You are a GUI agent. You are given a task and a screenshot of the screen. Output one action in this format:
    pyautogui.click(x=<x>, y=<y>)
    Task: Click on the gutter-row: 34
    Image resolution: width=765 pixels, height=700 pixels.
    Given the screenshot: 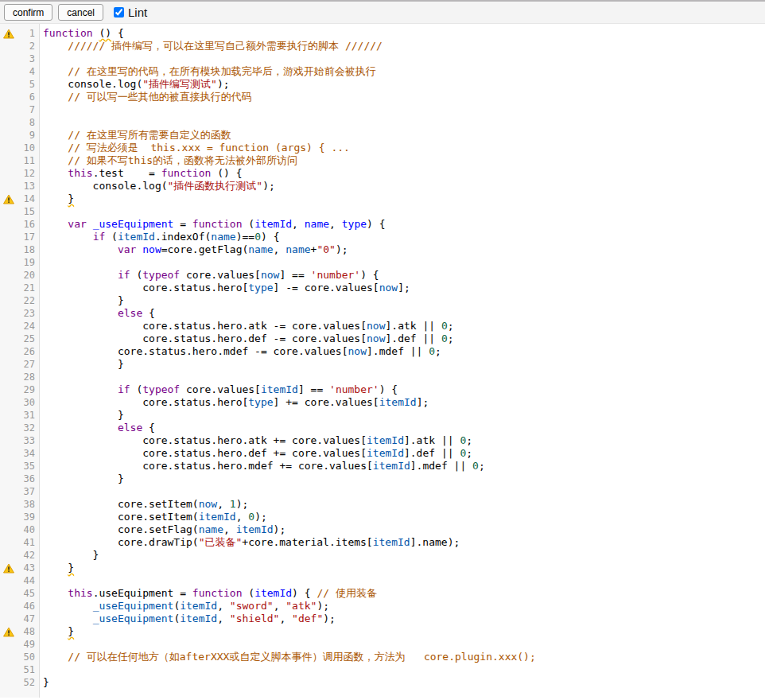 What is the action you would take?
    pyautogui.click(x=19, y=453)
    